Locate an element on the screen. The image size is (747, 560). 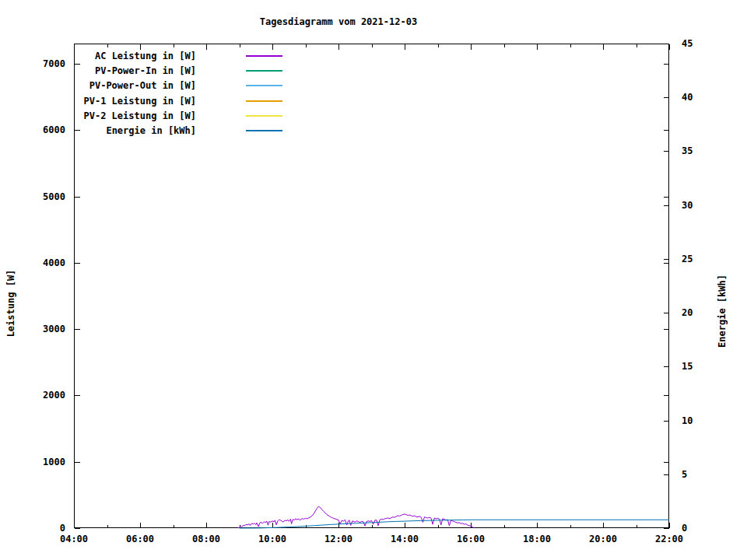
x-tick-label: 04:00 is located at coordinates (74, 539).